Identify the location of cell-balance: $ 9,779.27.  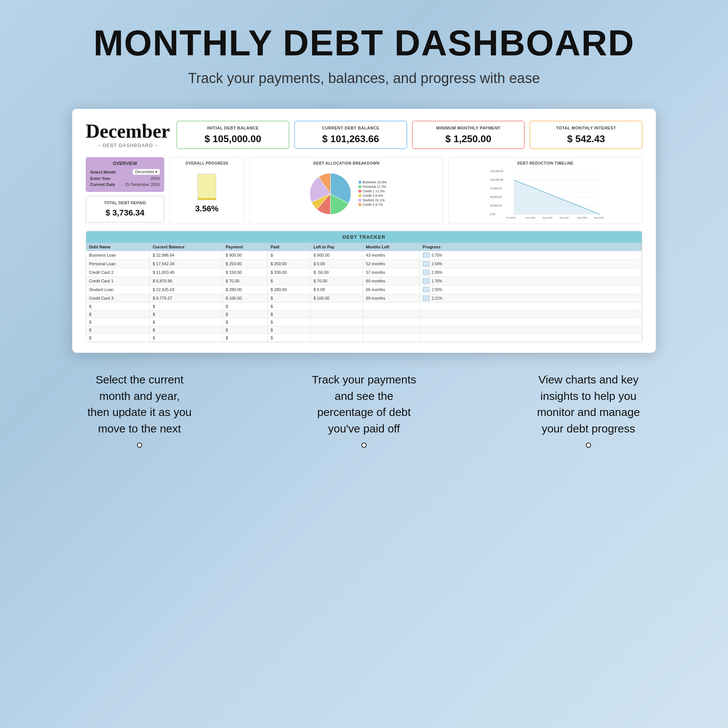
(186, 298).